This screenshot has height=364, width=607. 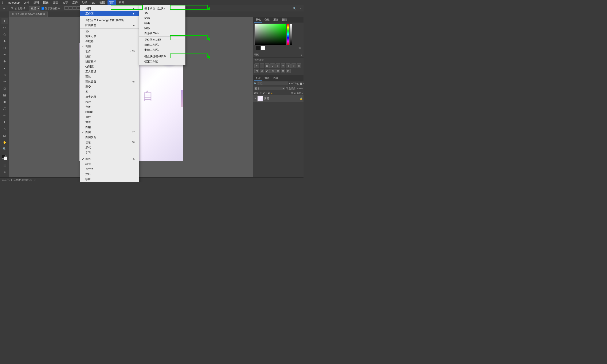 What do you see at coordinates (269, 93) in the screenshot?
I see `lock-artboard-icon: ▣` at bounding box center [269, 93].